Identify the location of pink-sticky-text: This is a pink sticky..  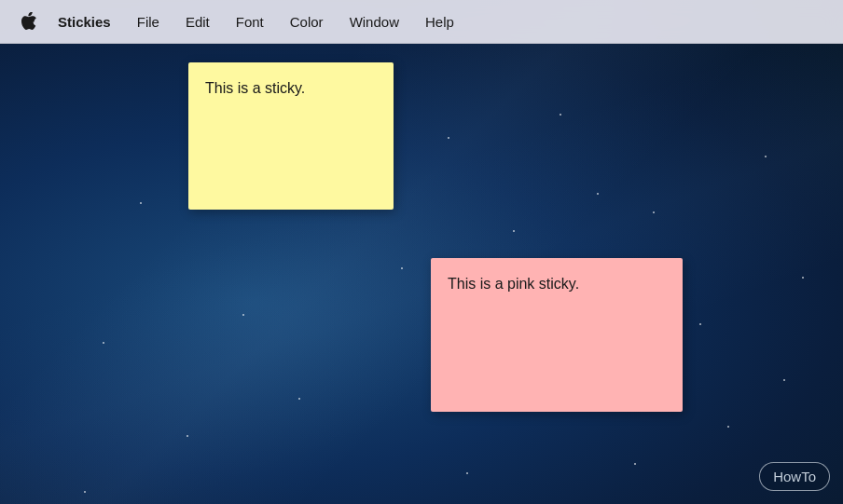
(513, 283).